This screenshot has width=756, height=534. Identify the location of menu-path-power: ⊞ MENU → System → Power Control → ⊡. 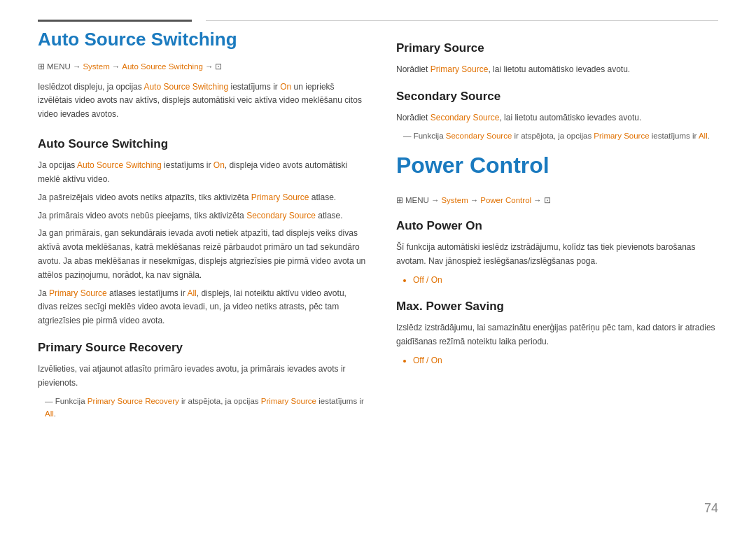
(557, 200).